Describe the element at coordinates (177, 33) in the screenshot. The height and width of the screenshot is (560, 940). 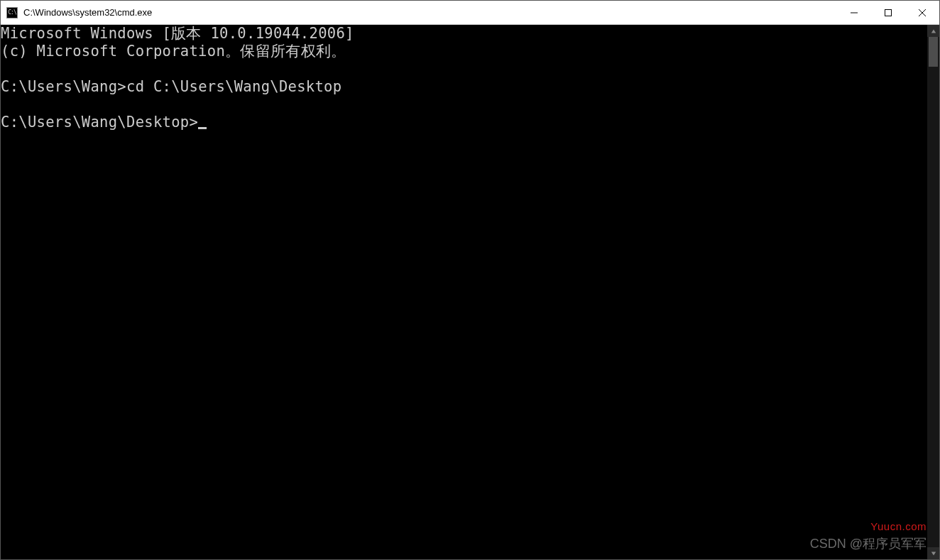
I see `banner-line-1: Microsoft Windows [版本 10.0.19044.2006]` at that location.